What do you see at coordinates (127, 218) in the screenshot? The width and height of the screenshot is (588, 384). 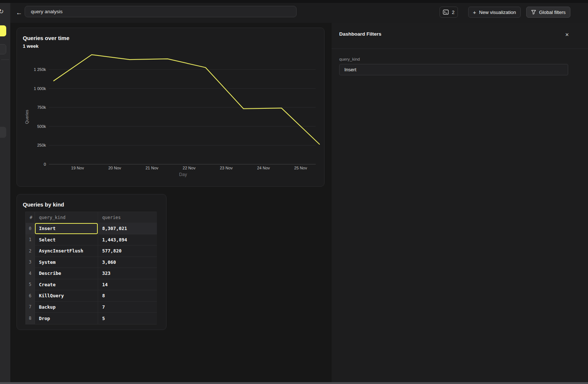 I see `column-header-queries: queries` at bounding box center [127, 218].